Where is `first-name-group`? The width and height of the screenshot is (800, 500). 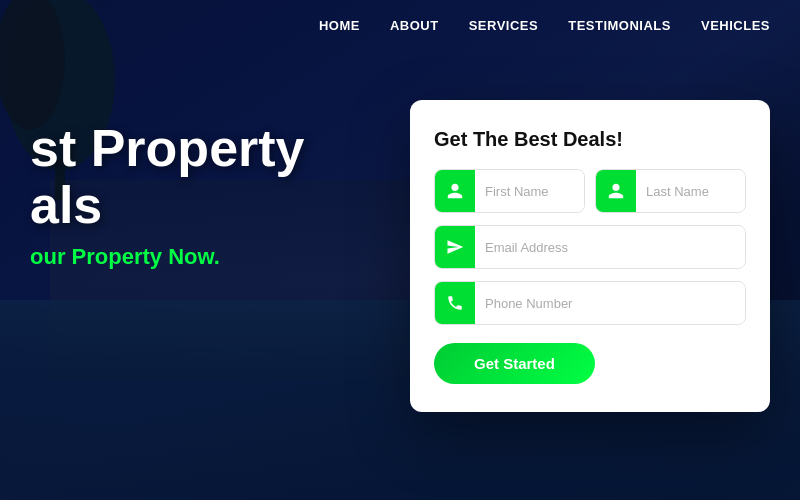
first-name-group is located at coordinates (510, 191).